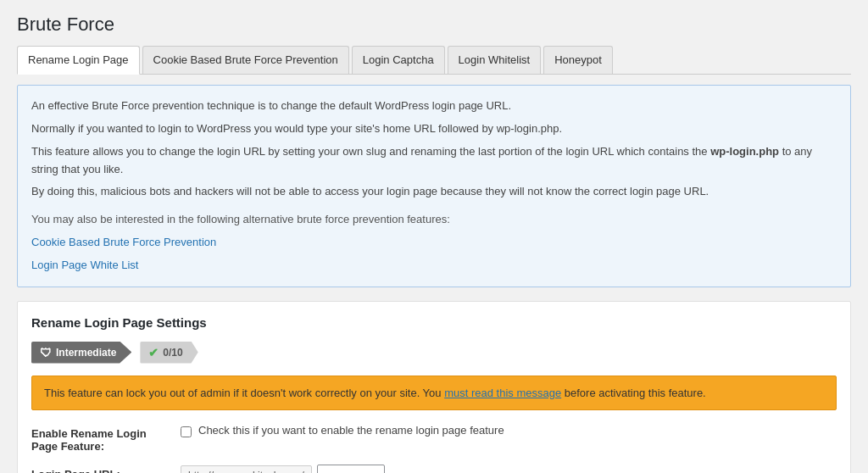 This screenshot has width=868, height=473. Describe the element at coordinates (124, 242) in the screenshot. I see `link-cookie-brute-force: Cookie Based Brute Force Prevention` at that location.